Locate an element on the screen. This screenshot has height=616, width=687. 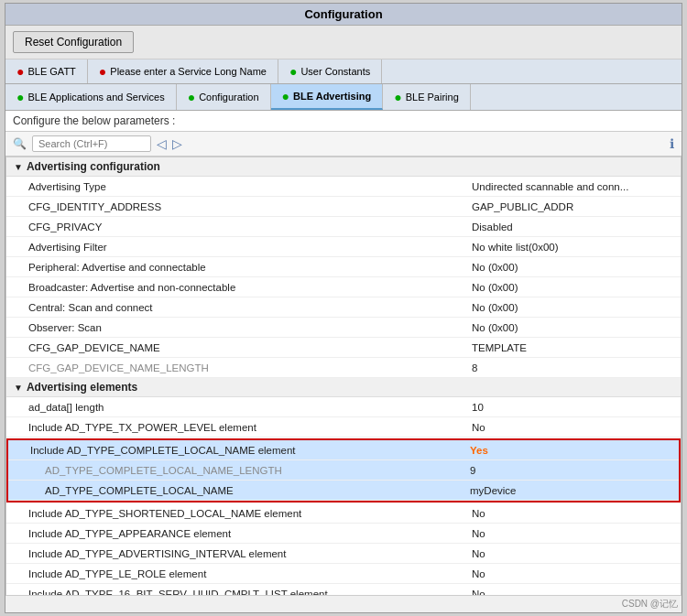
param-name: Observer: Scan is located at coordinates (250, 328).